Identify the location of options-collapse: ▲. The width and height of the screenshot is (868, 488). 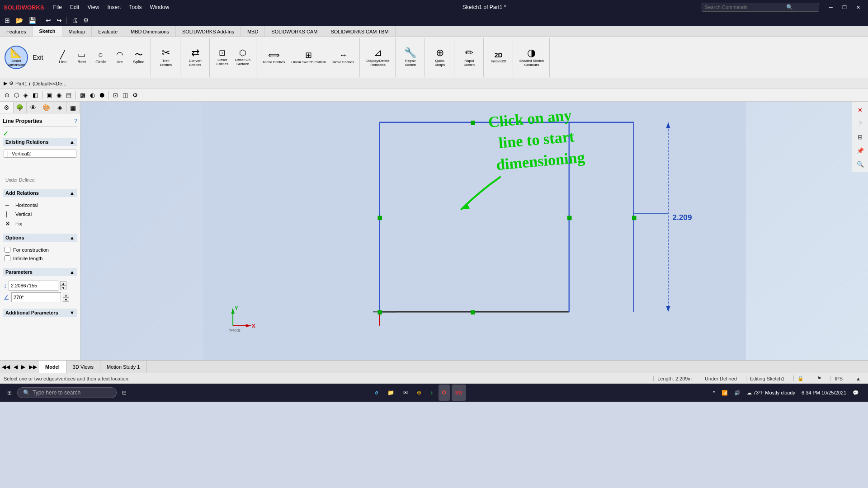
(72, 238).